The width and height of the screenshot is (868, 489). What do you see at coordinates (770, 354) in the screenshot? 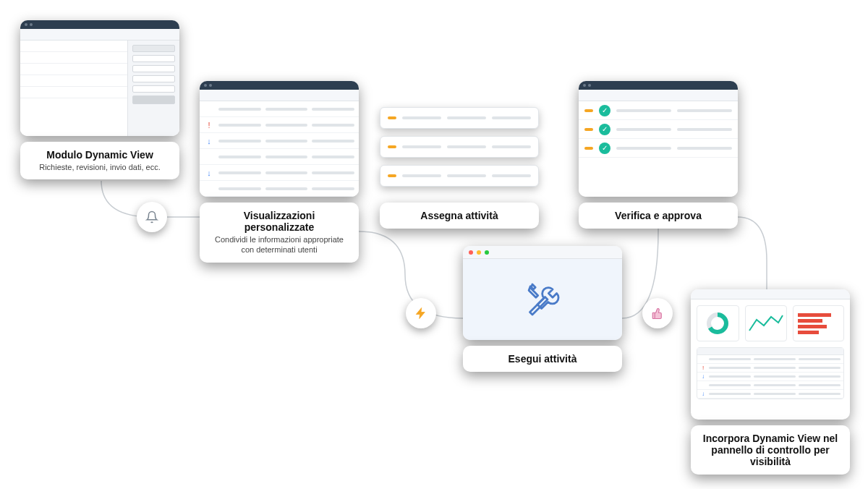
I see `step-embed-dashboard: ! ↓ ↓` at bounding box center [770, 354].